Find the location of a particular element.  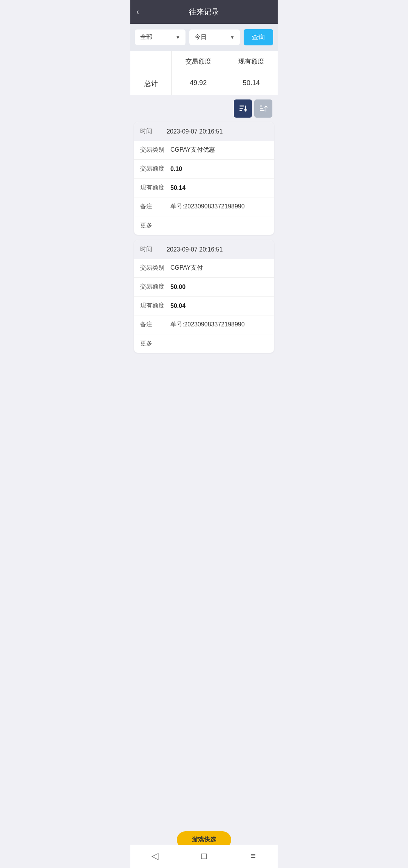

nav-menu-button: ≡ is located at coordinates (253, 856).